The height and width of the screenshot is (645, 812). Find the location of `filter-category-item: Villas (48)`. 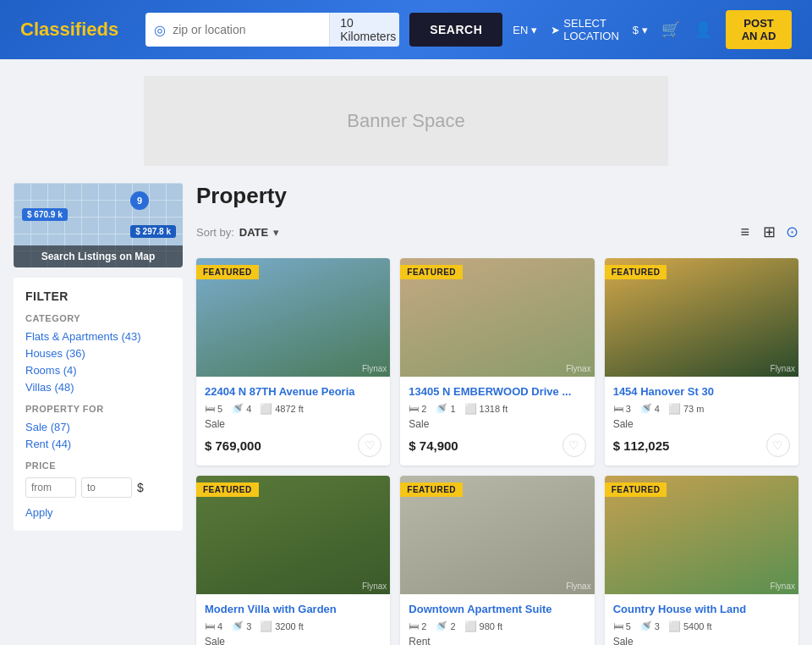

filter-category-item: Villas (48) is located at coordinates (98, 388).